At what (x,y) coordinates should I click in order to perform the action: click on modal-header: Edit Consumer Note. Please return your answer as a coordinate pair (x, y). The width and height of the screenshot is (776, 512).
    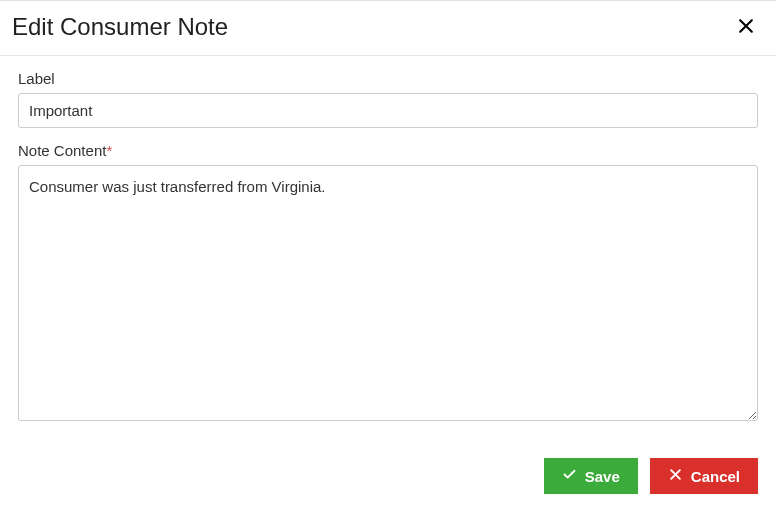
    Looking at the image, I should click on (388, 28).